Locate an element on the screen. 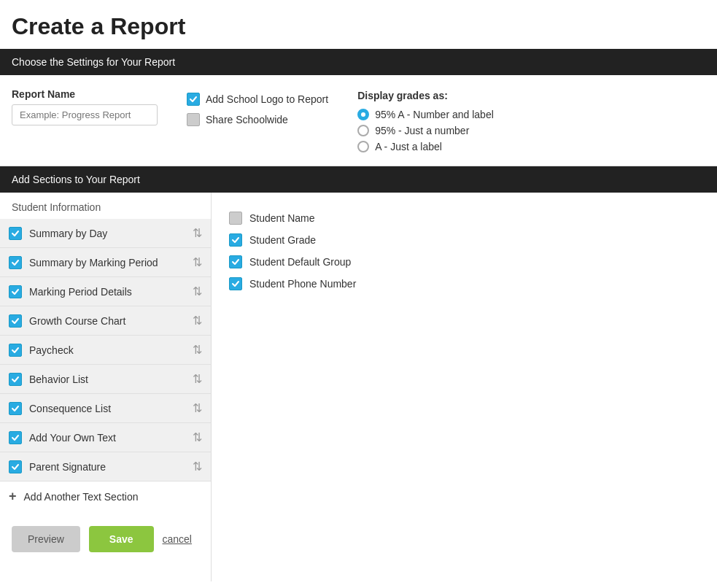  section-add-own-text: Add Your Own Text ⇅ is located at coordinates (105, 438).